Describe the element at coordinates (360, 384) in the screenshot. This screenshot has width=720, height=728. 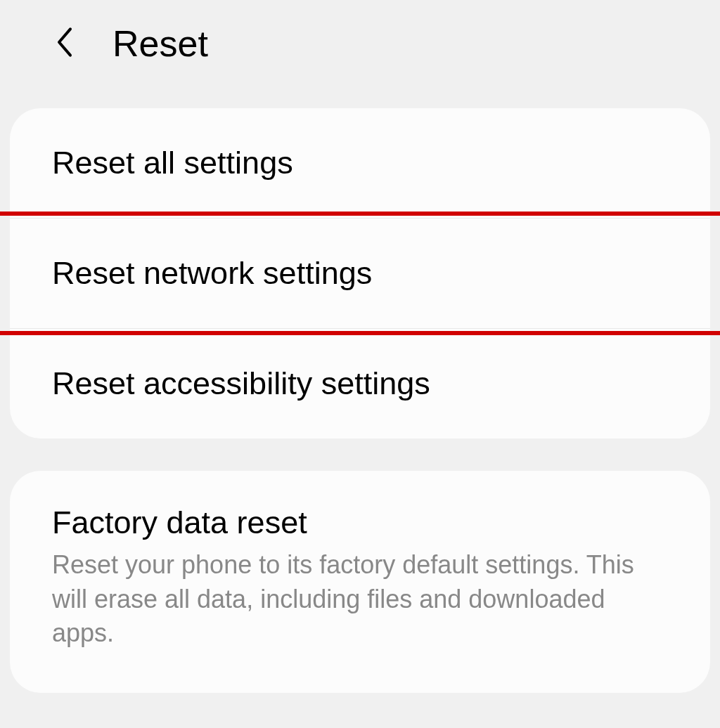
I see `reset-accessibility-settings-item: Reset accessibility settings` at that location.